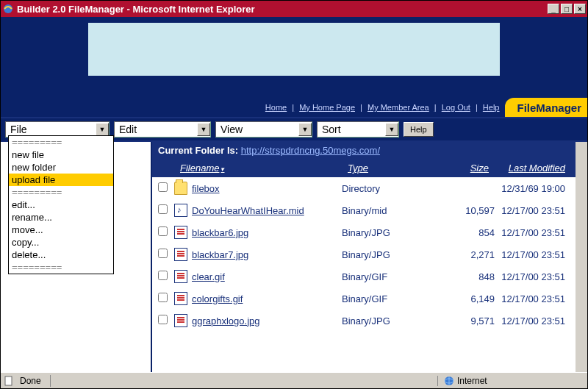 Image resolution: width=588 pixels, height=389 pixels. I want to click on file-type: Binary/mid, so click(389, 210).